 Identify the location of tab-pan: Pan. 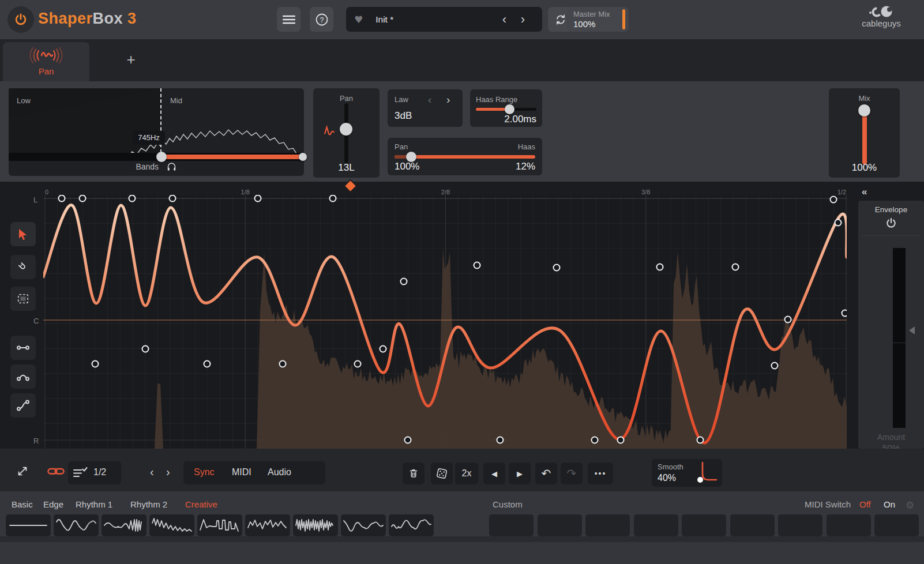
(46, 62).